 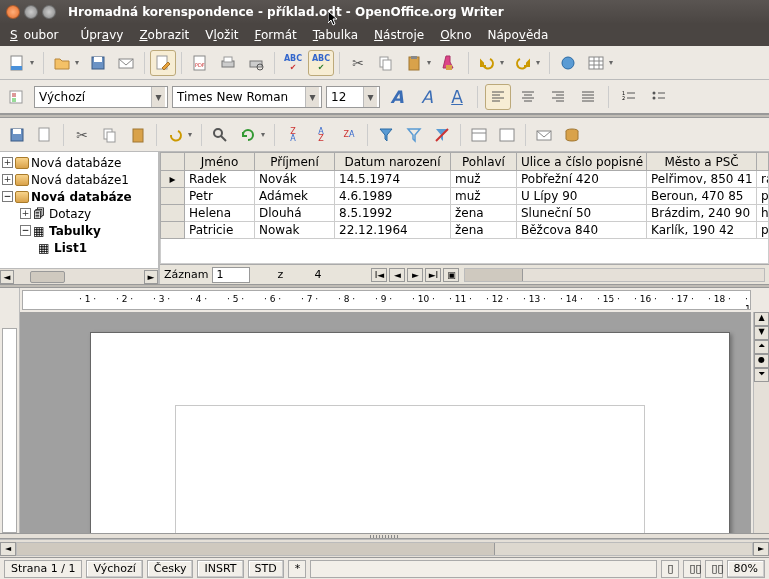 What do you see at coordinates (79, 248) in the screenshot?
I see `tree-item-list1: ▦List1` at bounding box center [79, 248].